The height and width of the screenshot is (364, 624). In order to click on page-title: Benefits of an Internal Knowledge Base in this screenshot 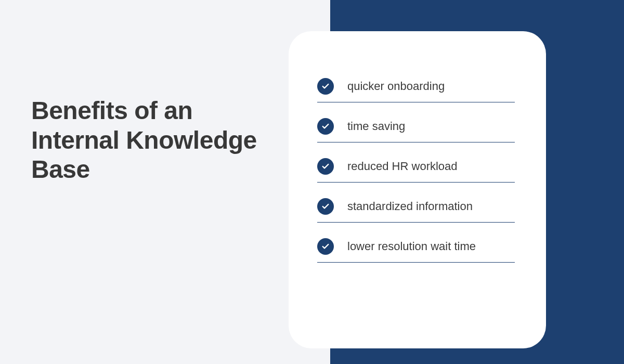, I will do `click(148, 140)`.